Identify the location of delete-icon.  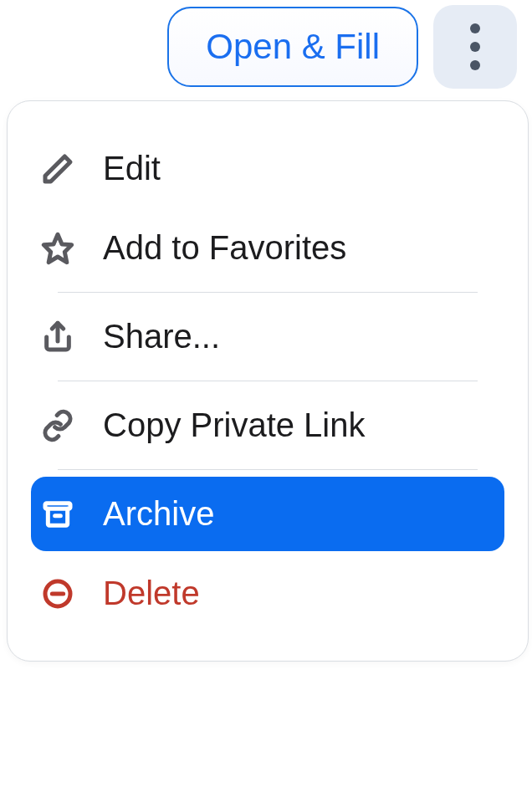
(58, 594).